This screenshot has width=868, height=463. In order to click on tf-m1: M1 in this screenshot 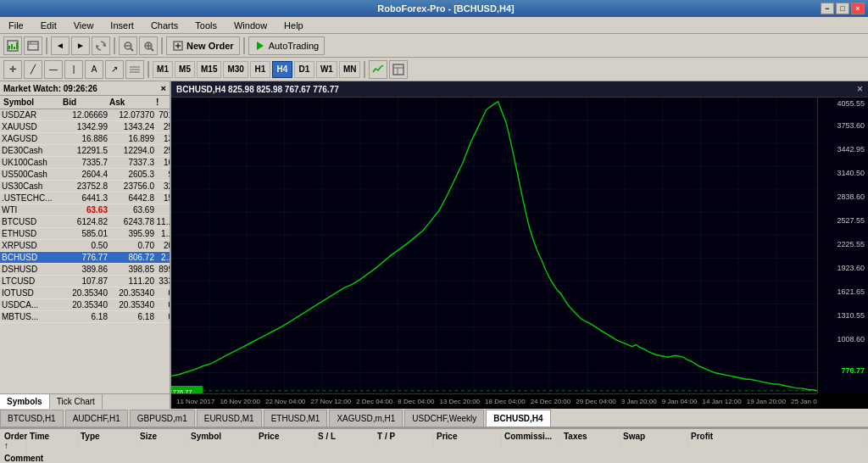, I will do `click(163, 70)`.